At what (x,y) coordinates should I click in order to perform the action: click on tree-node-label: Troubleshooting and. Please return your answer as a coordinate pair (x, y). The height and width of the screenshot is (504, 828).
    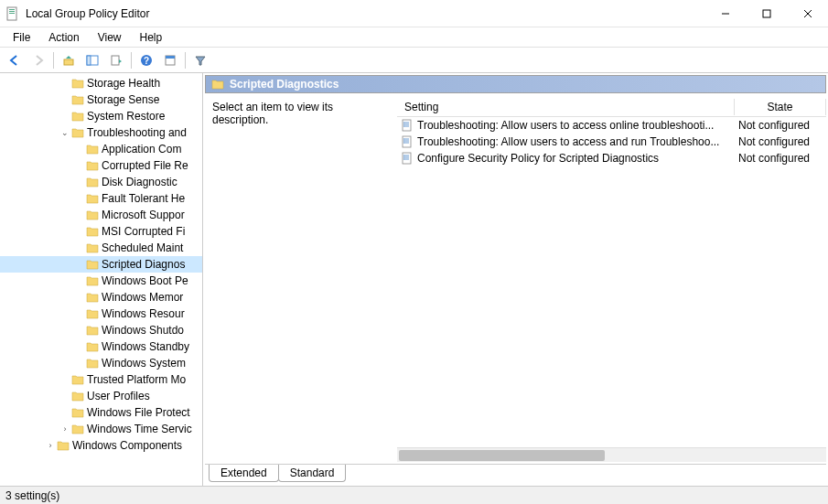
    Looking at the image, I should click on (137, 133).